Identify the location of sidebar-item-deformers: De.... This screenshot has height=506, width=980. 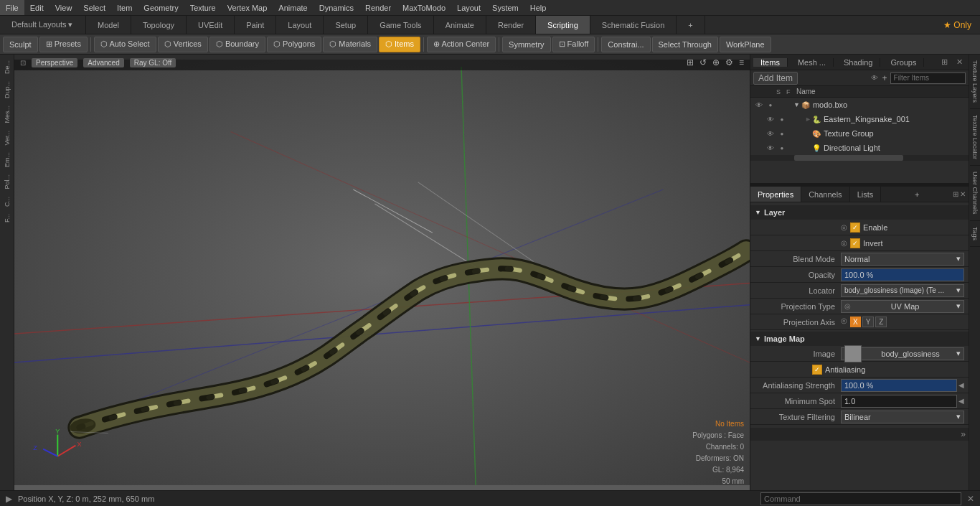
(7, 67).